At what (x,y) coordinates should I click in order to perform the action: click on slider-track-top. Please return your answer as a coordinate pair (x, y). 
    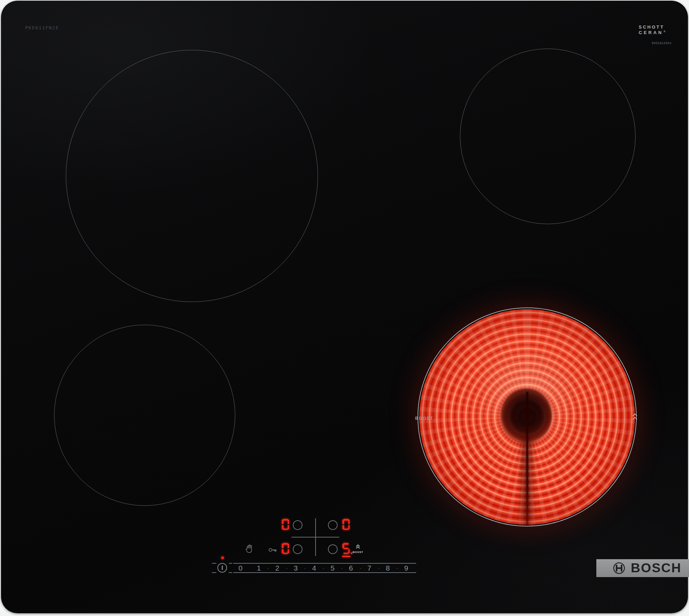
    Looking at the image, I should click on (325, 563).